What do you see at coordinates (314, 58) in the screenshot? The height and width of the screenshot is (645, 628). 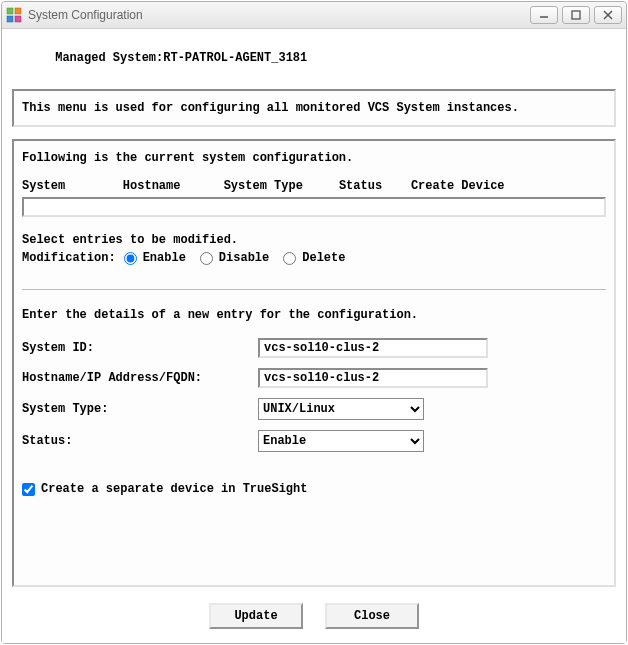 I see `managed-system-heading: Managed System:RT-PATROL-AGENT_3181` at bounding box center [314, 58].